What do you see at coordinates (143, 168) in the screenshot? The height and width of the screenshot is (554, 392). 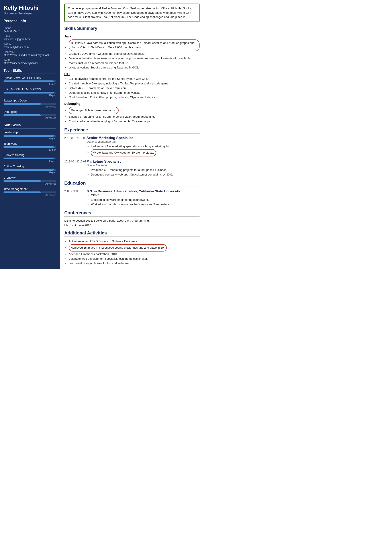 I see `exp-content: Marketing Specialist Orinco Marketing Pr…` at bounding box center [143, 168].